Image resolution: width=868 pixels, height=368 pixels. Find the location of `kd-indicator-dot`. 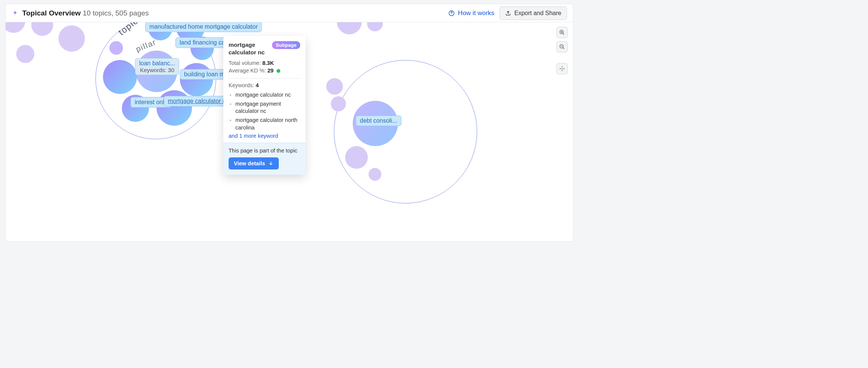

kd-indicator-dot is located at coordinates (278, 71).